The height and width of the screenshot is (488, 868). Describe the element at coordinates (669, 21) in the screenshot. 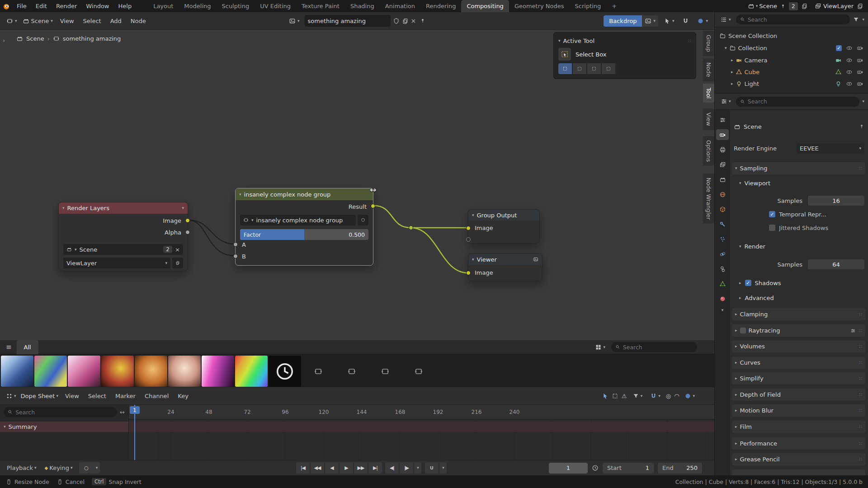

I see `snapping-target-button: ▾` at that location.